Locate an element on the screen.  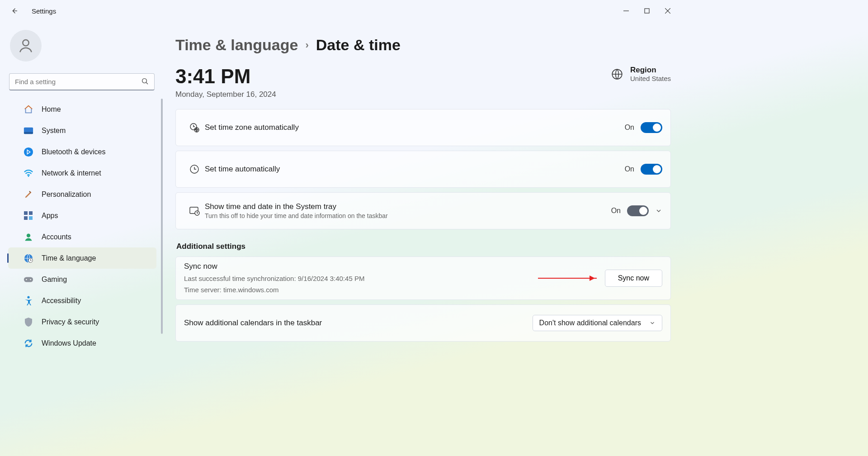
setting-title: Show time and date in the System tray is located at coordinates (297, 207).